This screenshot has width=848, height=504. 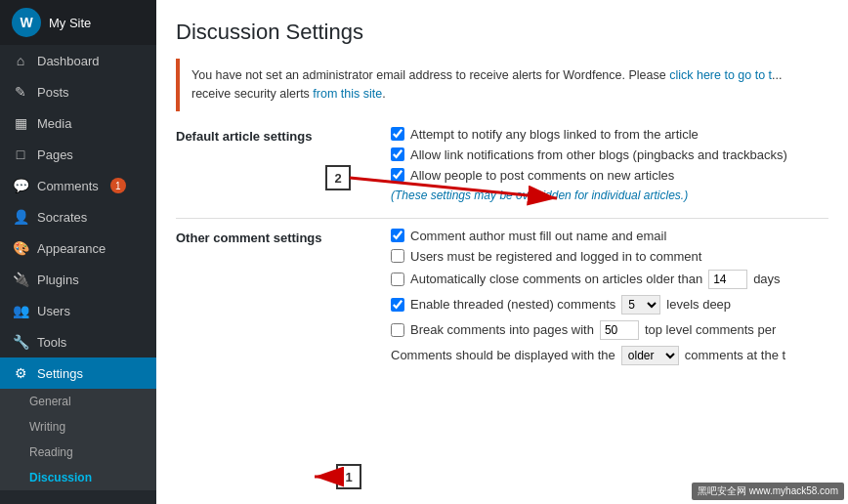 What do you see at coordinates (283, 166) in the screenshot?
I see `default-article-label: Default article settings` at bounding box center [283, 166].